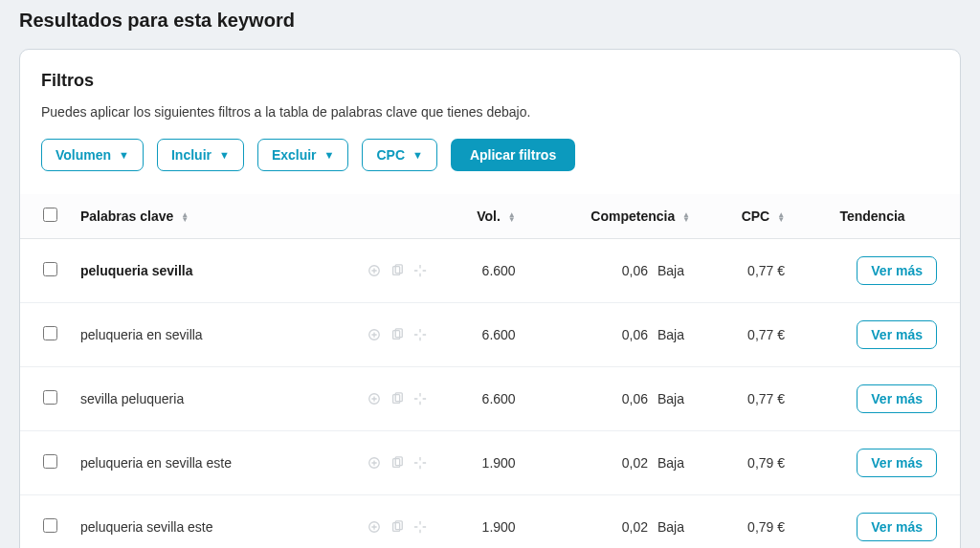  What do you see at coordinates (488, 216) in the screenshot?
I see `column-vol-label: Vol.` at bounding box center [488, 216].